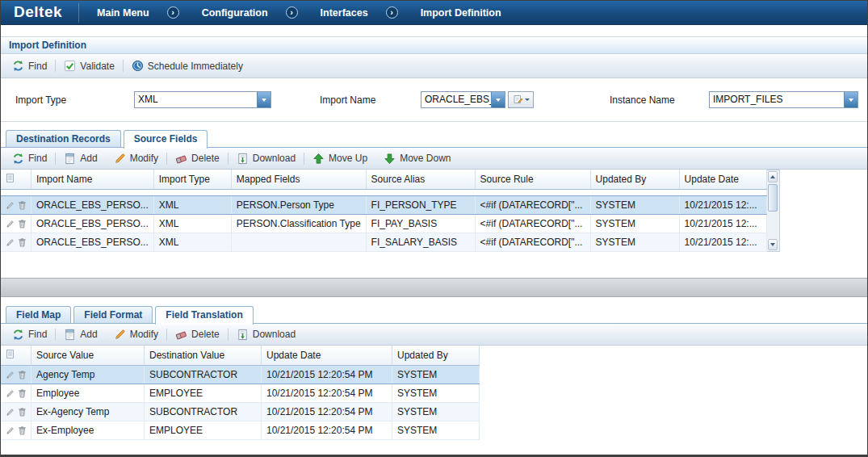 The image size is (868, 457). I want to click on table-row: ORACLE_EBS_PERSO... XML FI_SALARY_BASIS …, so click(384, 242).